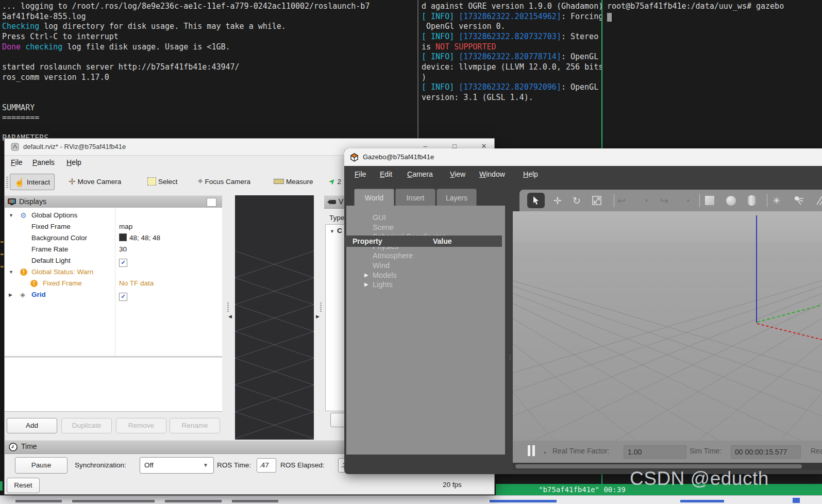 The width and height of the screenshot is (822, 504). Describe the element at coordinates (512, 53) in the screenshot. I see `terminal-middle-pane: d against OGRE version 1.9.0 (Ghadamon)[…` at that location.